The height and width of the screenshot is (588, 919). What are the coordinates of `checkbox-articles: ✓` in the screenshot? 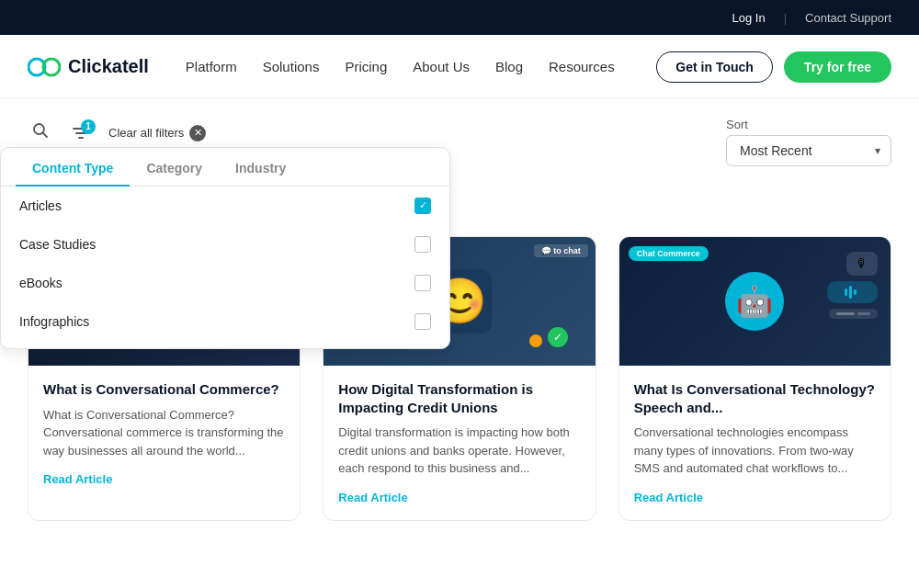 It's located at (423, 206).